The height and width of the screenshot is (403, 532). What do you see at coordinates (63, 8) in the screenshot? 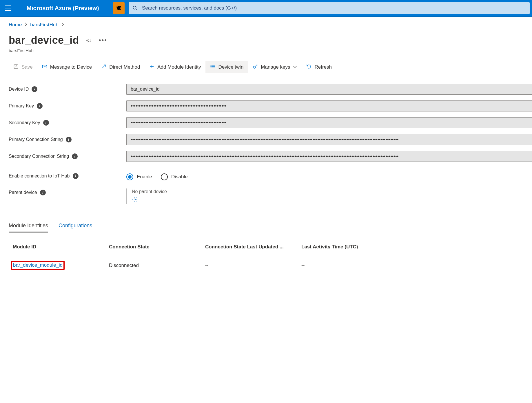
I see `brand-title: Microsoft Azure (Preview)` at bounding box center [63, 8].